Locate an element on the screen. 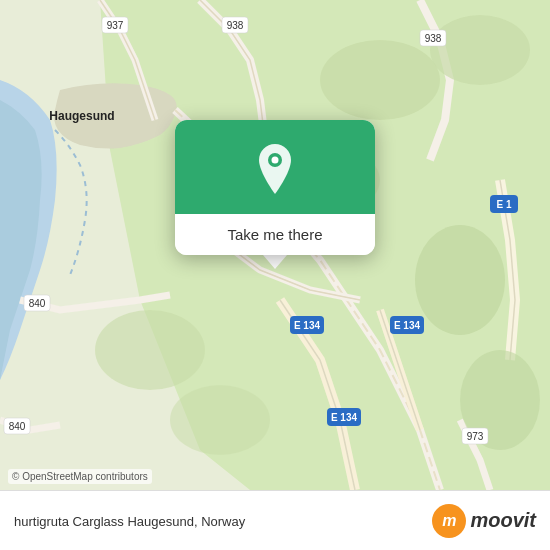  road-937-label: 937 is located at coordinates (116, 26).